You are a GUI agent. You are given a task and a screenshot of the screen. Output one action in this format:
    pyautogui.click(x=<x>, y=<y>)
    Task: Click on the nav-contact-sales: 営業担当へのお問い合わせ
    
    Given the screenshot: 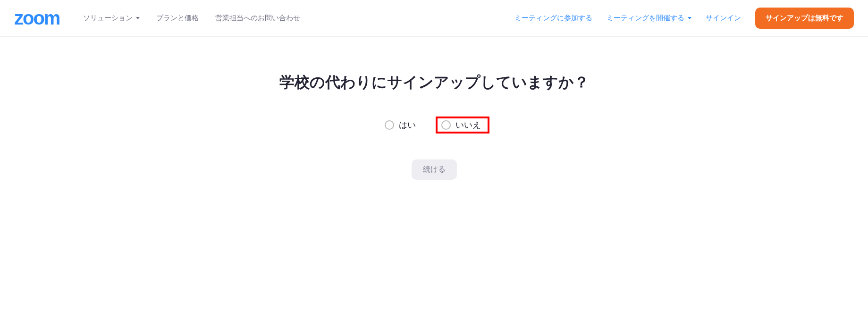 What is the action you would take?
    pyautogui.click(x=258, y=18)
    